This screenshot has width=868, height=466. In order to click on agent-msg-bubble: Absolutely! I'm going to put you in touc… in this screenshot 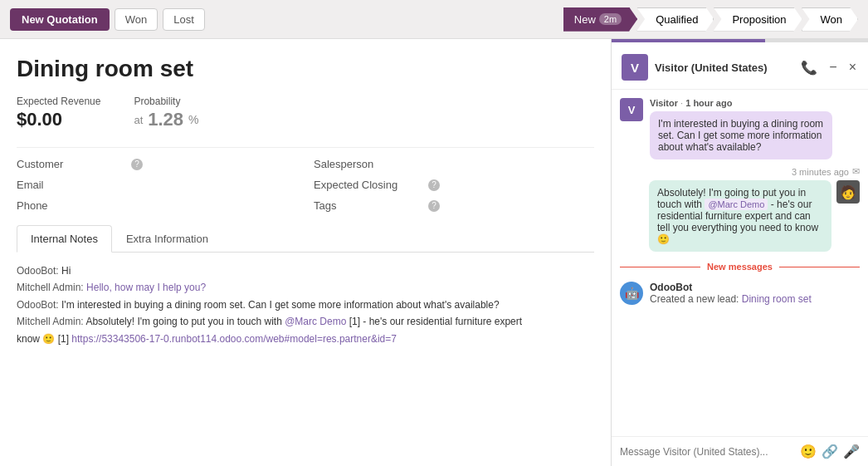, I will do `click(740, 216)`.